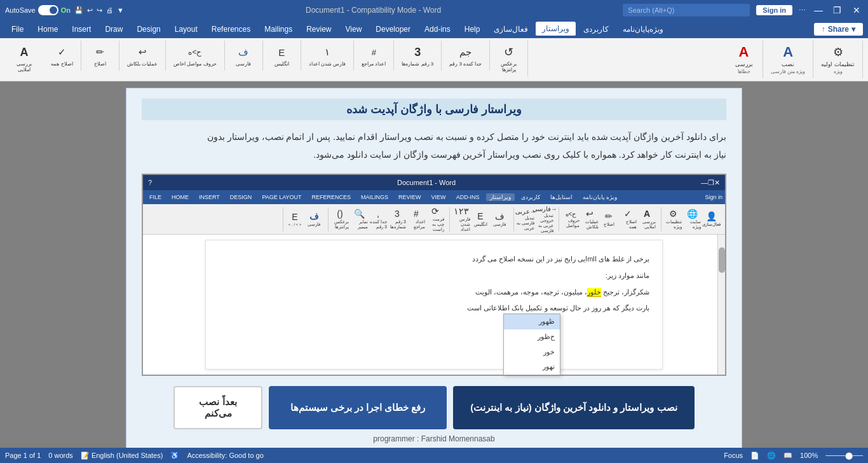 The height and width of the screenshot is (463, 868). What do you see at coordinates (837, 60) in the screenshot?
I see `ribbon-btn-tanzim: ⚙ تنظیمات اولیه ویژه` at bounding box center [837, 60].